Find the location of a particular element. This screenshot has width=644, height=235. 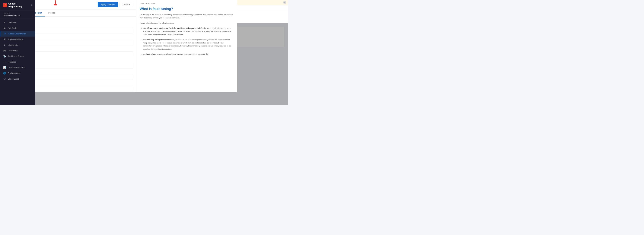

help-intro: Fault tuning is the process of specifyin… is located at coordinates (187, 16).